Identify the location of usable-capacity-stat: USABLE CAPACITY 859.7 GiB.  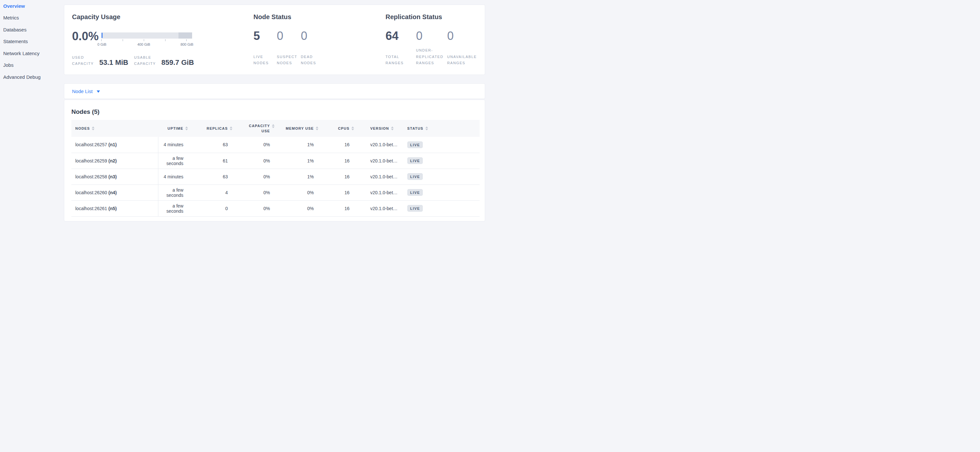
(164, 61).